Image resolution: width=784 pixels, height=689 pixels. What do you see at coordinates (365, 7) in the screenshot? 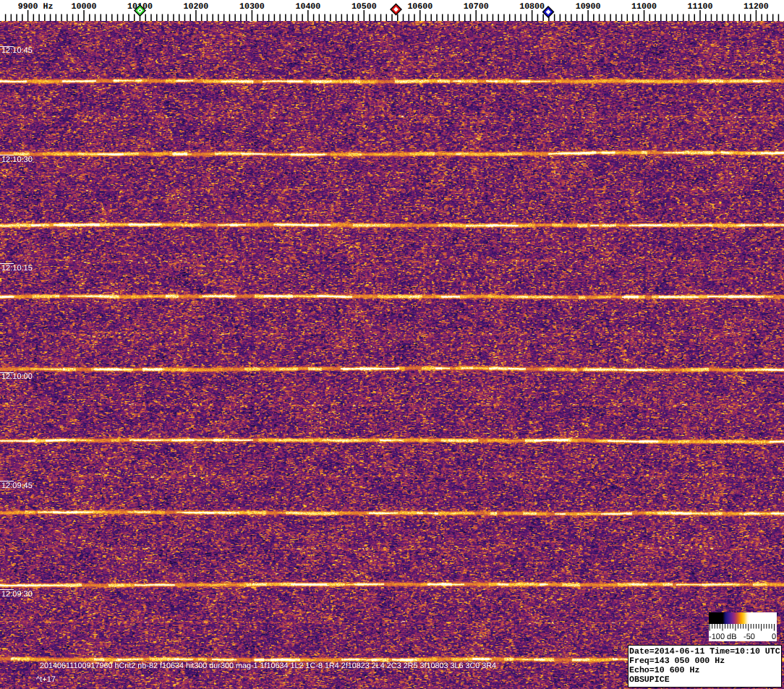
I see `svg-text: 10500` at bounding box center [365, 7].